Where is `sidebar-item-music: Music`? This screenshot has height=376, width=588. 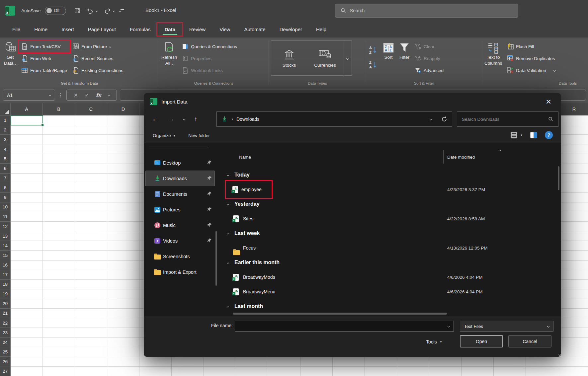 sidebar-item-music: Music is located at coordinates (180, 225).